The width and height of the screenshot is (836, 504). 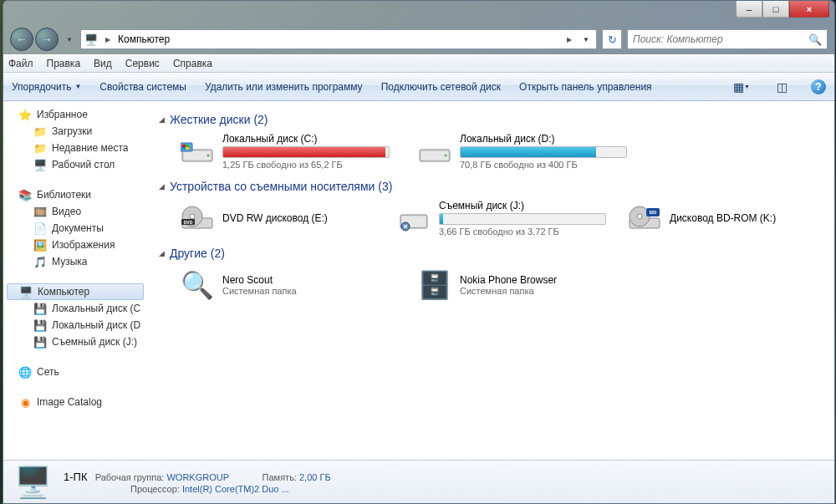 I want to click on drive-label: Съемный диск (J:), so click(x=522, y=206).